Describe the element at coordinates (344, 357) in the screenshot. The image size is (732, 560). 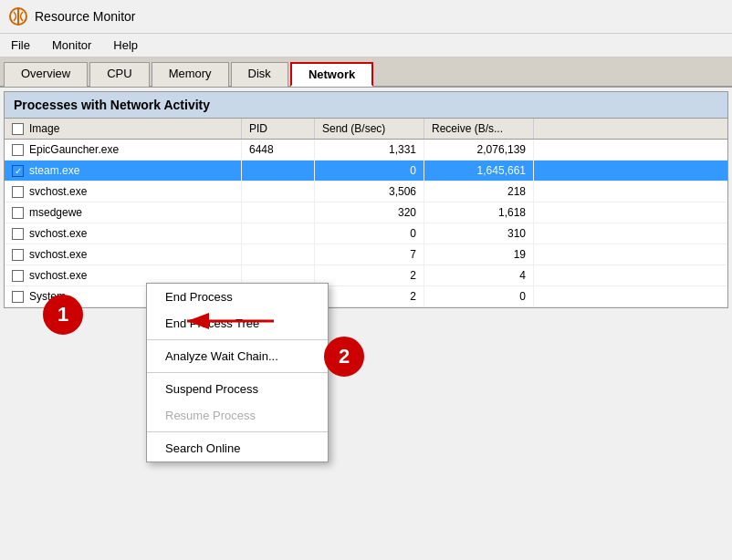
I see `annotation-2: 2` at that location.